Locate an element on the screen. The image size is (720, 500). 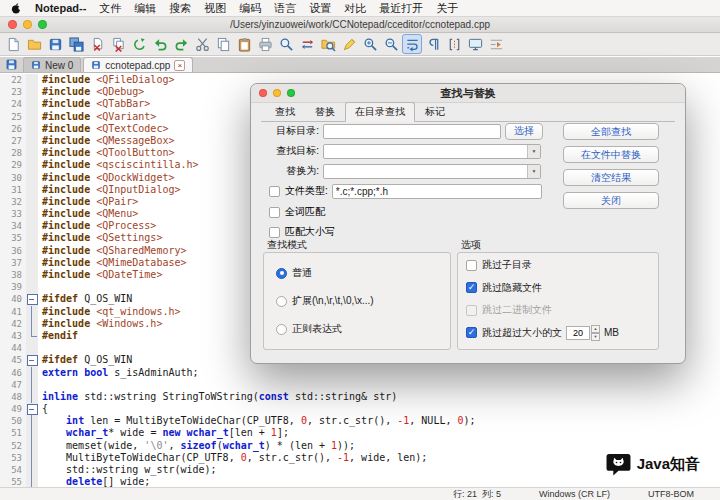
word-wrap-button is located at coordinates (412, 44).